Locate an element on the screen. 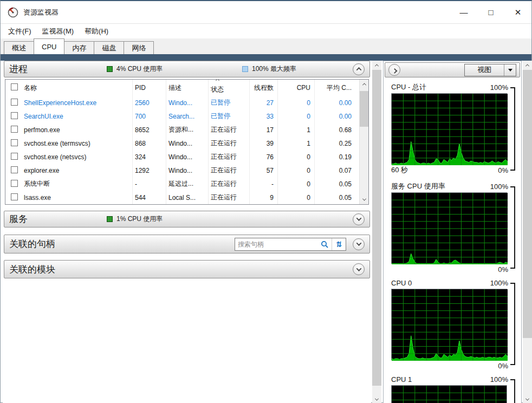 This screenshot has width=532, height=403. process-avg-cell: 0.05 is located at coordinates (335, 198).